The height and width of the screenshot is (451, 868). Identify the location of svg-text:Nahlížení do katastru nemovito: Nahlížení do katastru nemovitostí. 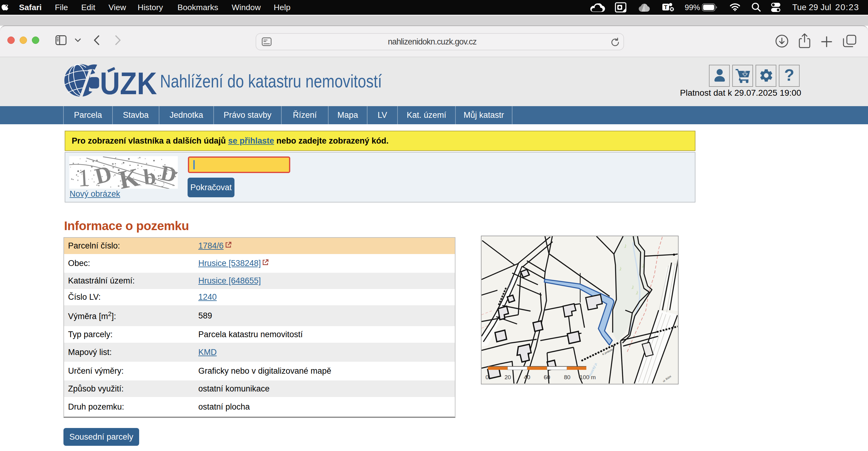
(271, 81).